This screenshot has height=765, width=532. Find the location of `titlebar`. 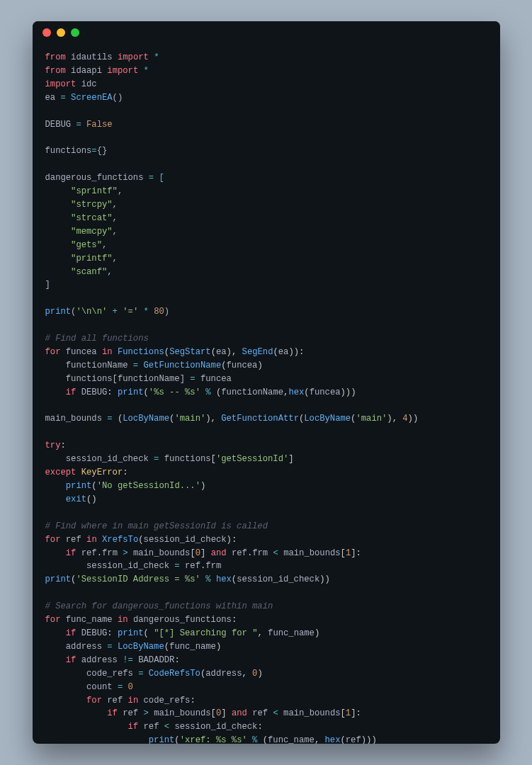

titlebar is located at coordinates (266, 33).